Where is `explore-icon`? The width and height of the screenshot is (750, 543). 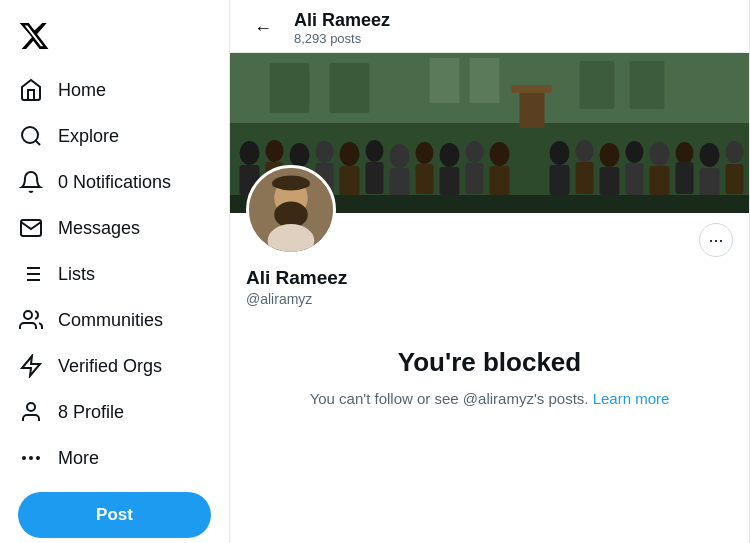
explore-icon is located at coordinates (31, 136).